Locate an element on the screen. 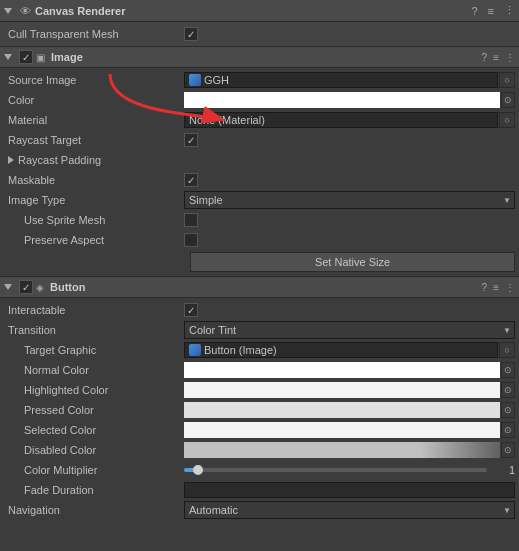 The image size is (519, 551). raycast-target-checkbox is located at coordinates (191, 140).